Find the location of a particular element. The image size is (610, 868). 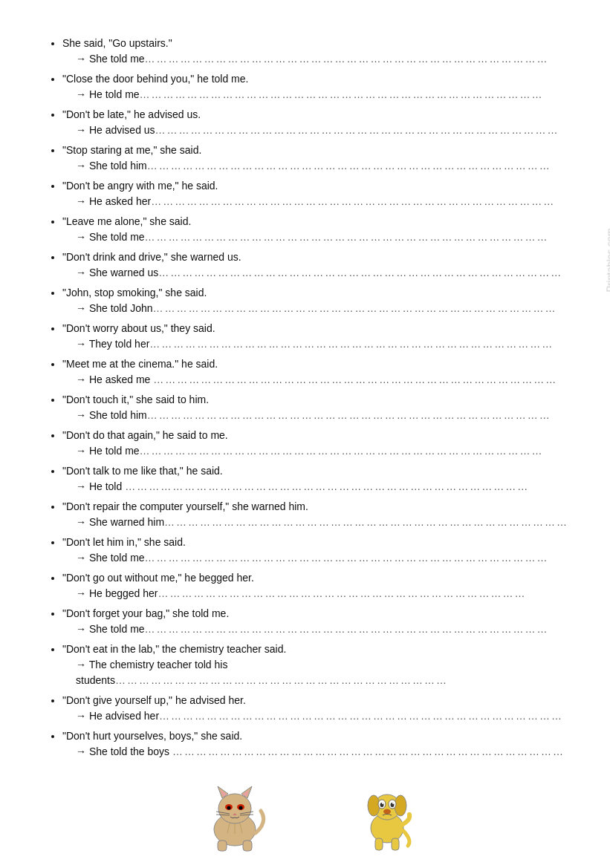

list-item: "Don't eat in the lab," the chemistry te… is located at coordinates (318, 665).